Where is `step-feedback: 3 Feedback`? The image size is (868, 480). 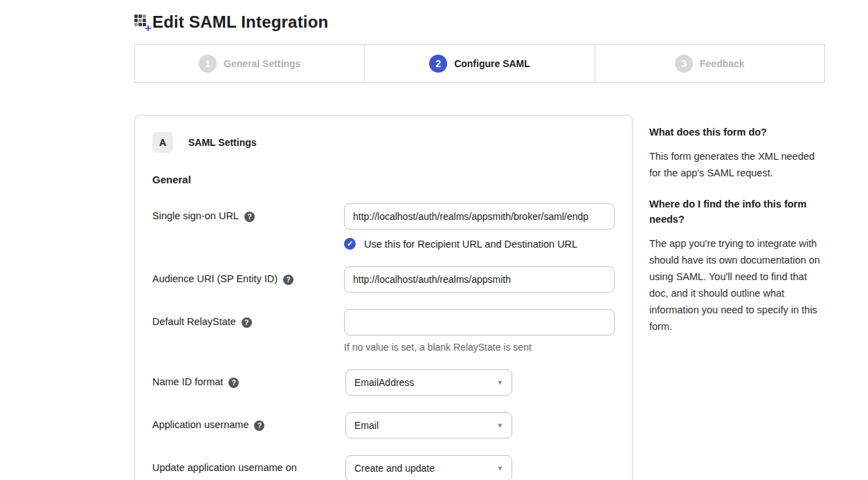
step-feedback: 3 Feedback is located at coordinates (709, 64).